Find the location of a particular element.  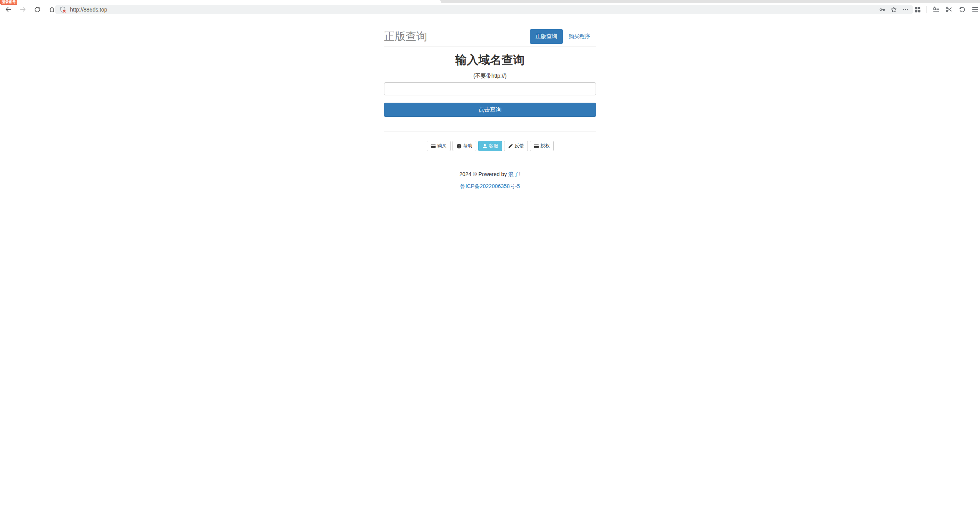

feedback-button: 反馈 is located at coordinates (516, 146).